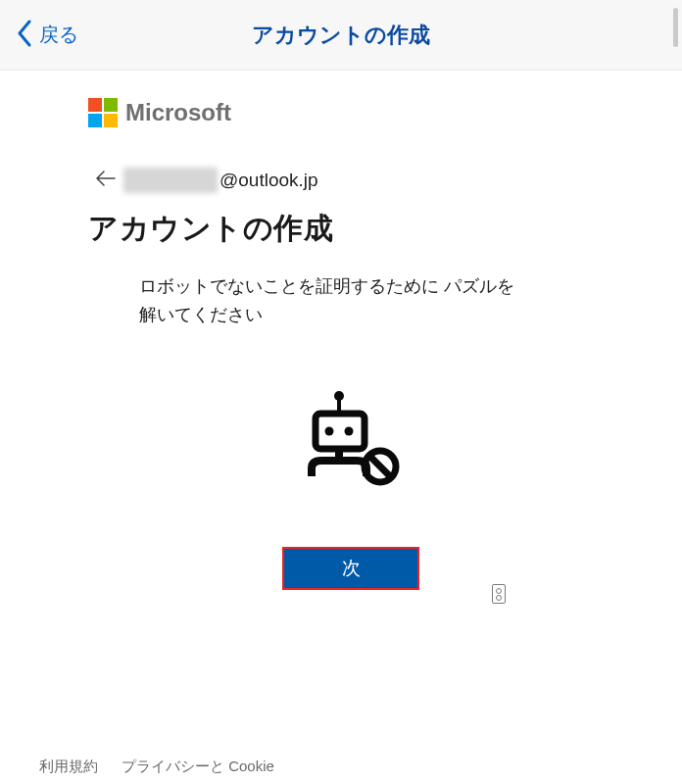  Describe the element at coordinates (268, 180) in the screenshot. I see `email-domain: @outlook.jp` at that location.